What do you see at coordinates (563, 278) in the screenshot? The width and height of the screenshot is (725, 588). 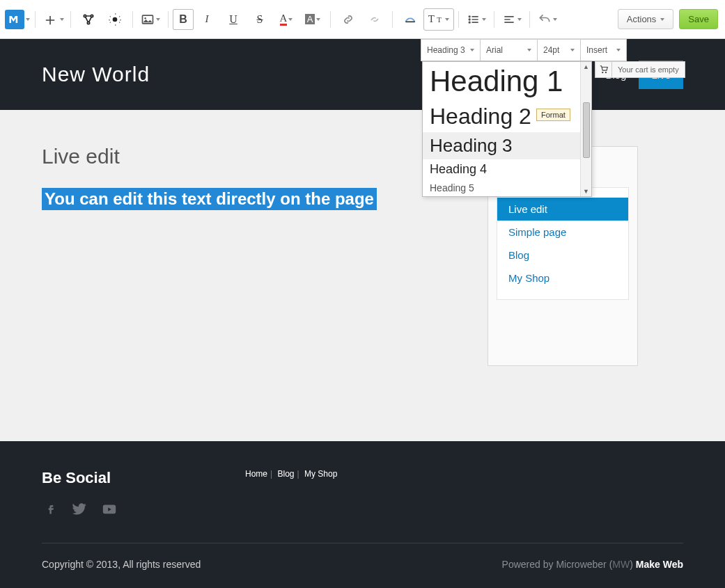 I see `sidebar-item-shop: My Shop` at bounding box center [563, 278].